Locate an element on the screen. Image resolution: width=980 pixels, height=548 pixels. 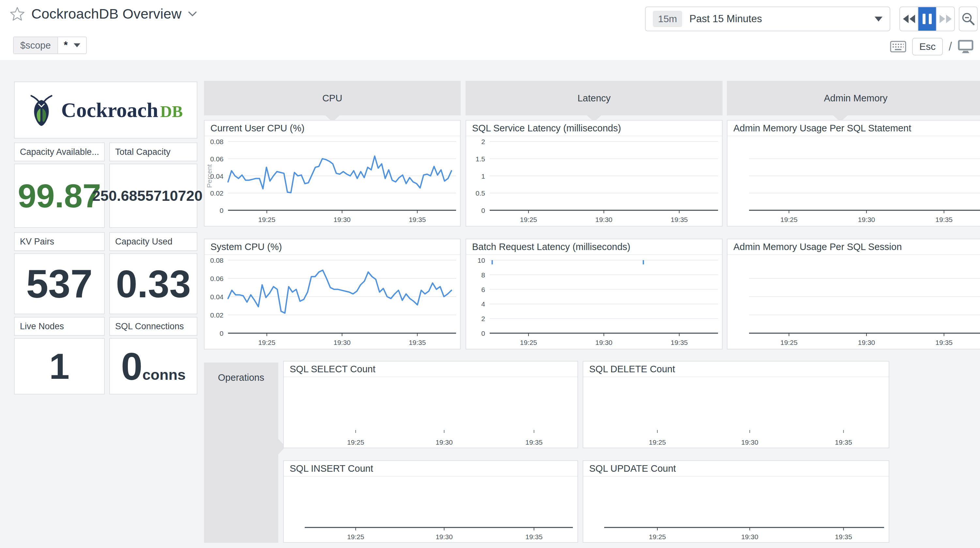
top-header-bar: CockroachDB Overview 15m Past 15 Minutes… is located at coordinates (490, 30).